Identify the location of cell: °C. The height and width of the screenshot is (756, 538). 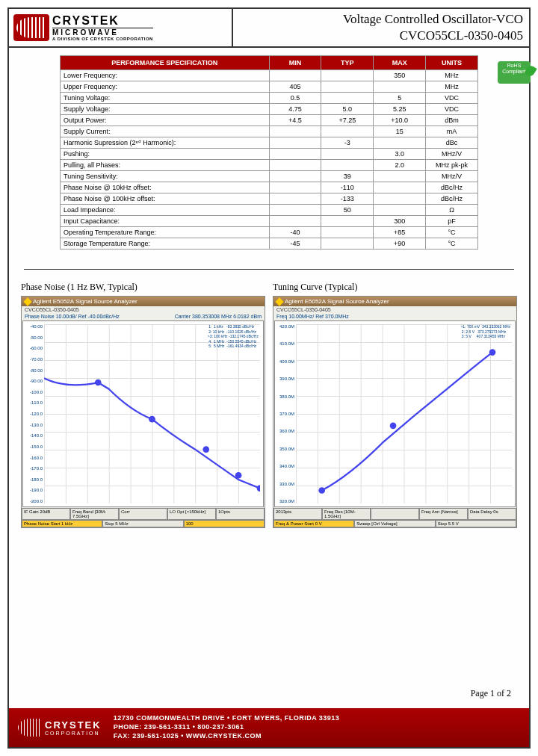
(452, 233).